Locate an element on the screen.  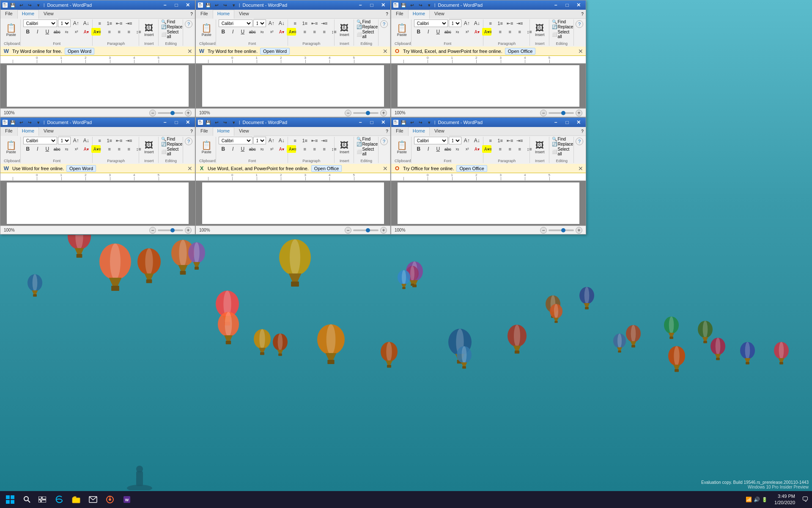
num-list-btn-4: 1≡ is located at coordinates (110, 141).